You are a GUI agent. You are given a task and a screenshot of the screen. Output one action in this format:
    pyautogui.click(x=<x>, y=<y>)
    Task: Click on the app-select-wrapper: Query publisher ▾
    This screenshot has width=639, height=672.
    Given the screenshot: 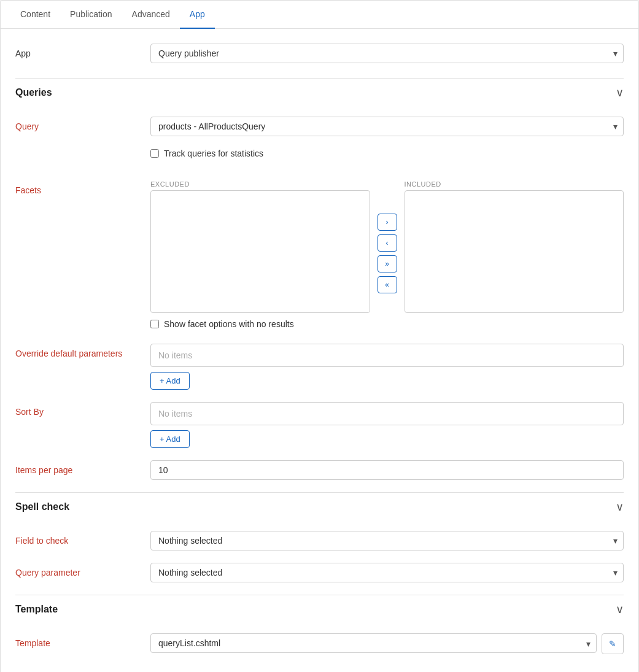 What is the action you would take?
    pyautogui.click(x=387, y=53)
    